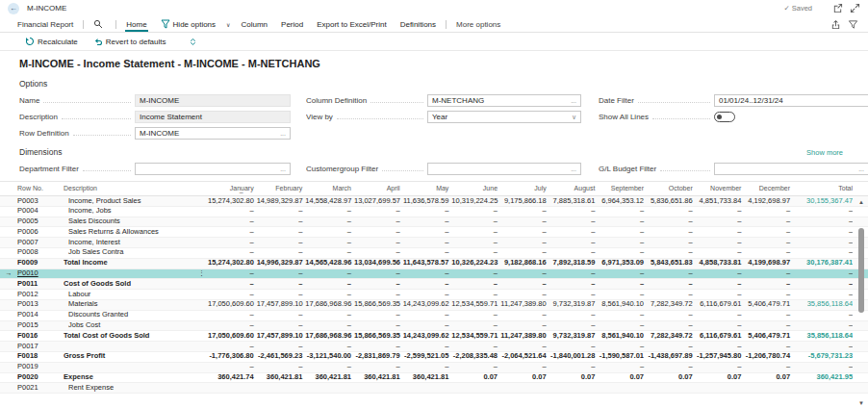 This screenshot has width=868, height=408. Describe the element at coordinates (329, 189) in the screenshot. I see `column-header-march: March` at that location.